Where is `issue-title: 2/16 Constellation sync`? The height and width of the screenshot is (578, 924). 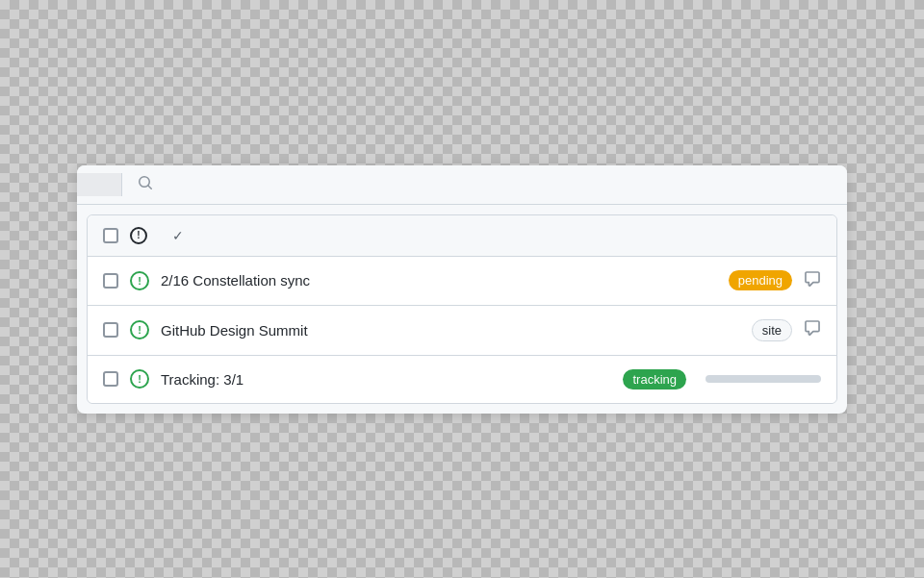 issue-title: 2/16 Constellation sync is located at coordinates (439, 281).